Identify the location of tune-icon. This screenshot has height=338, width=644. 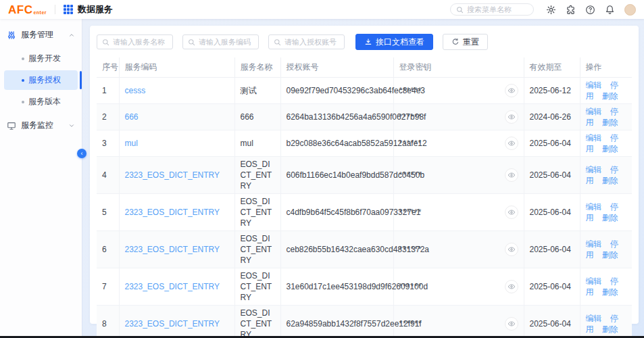
(11, 35).